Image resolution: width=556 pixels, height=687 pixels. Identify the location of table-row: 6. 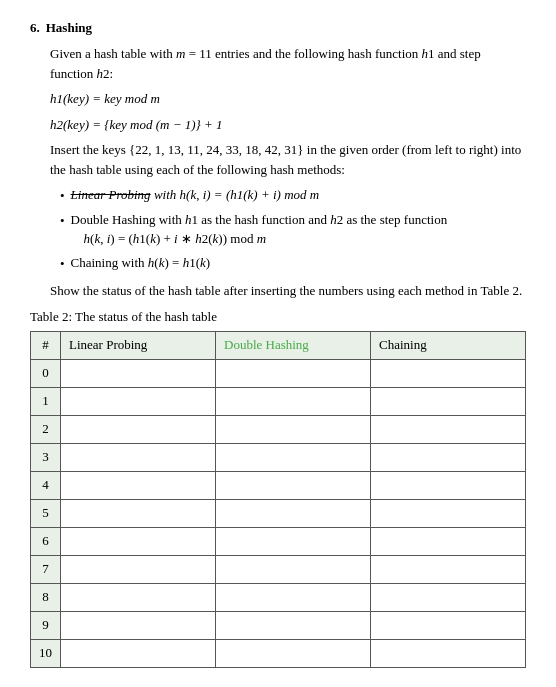
(278, 541).